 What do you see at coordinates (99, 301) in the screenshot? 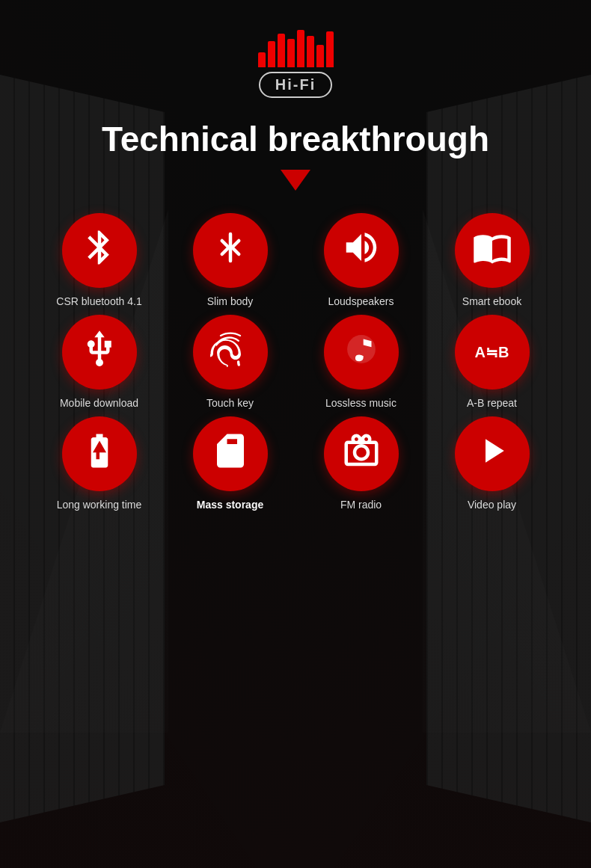
I see `feature-label-csr-bluetooth: CSR bluetooth 4.1` at bounding box center [99, 301].